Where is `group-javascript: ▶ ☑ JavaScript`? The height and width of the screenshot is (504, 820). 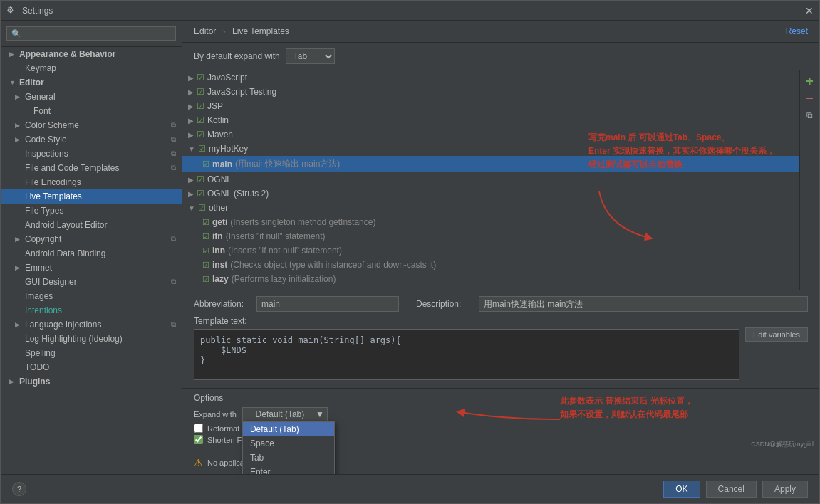
group-javascript: ▶ ☑ JavaScript is located at coordinates (490, 78).